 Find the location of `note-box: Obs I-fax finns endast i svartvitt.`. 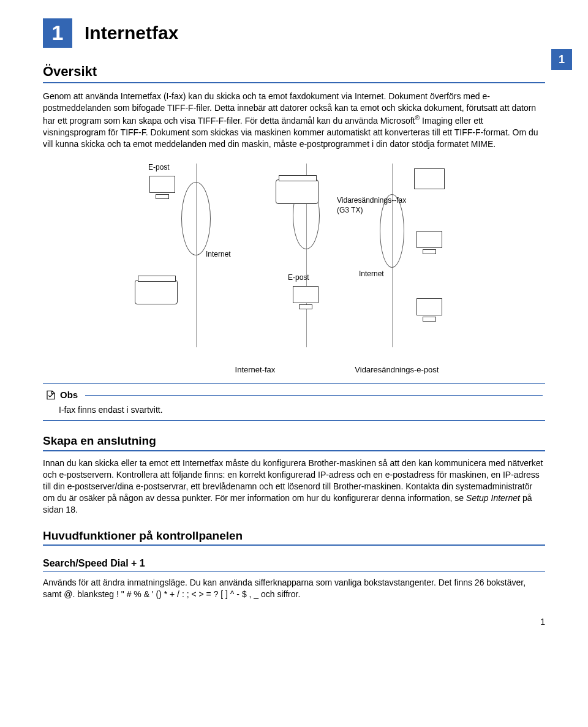

note-box: Obs I-fax finns endast i svartvitt. is located at coordinates (294, 402).